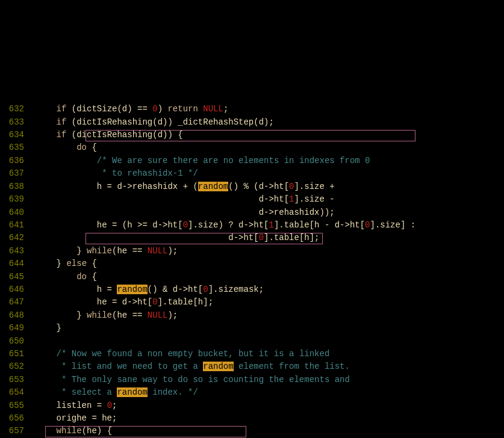 The image size is (504, 438). Describe the element at coordinates (270, 200) in the screenshot. I see `code-content: d->ht[1].size -` at that location.